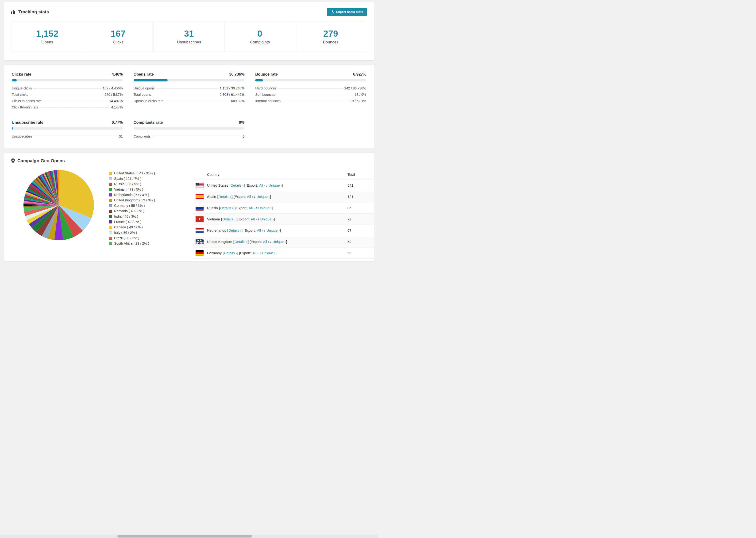  What do you see at coordinates (360, 196) in the screenshot?
I see `country-total: 121` at bounding box center [360, 196].